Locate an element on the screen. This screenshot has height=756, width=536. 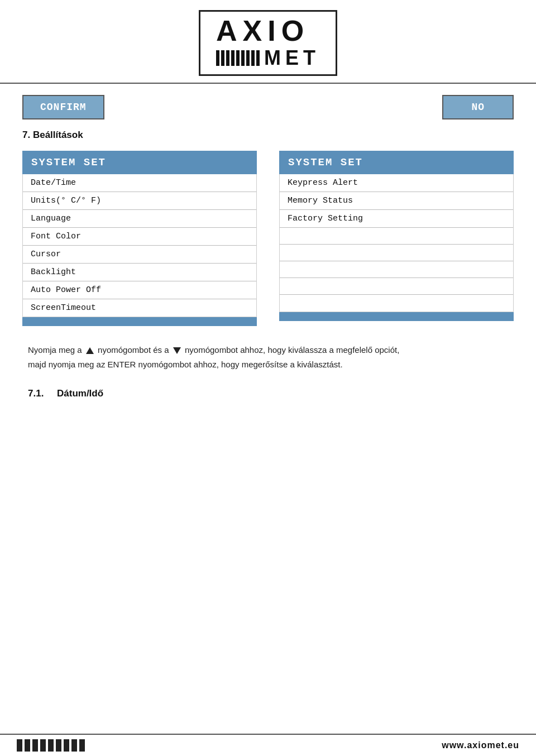
desc-text1: Nyomja meg a is located at coordinates (55, 350).